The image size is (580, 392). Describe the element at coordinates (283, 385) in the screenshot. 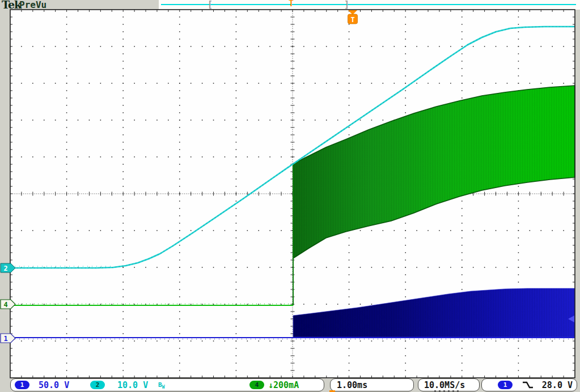

I see `ch4-scale-readout: ↓200mA` at that location.